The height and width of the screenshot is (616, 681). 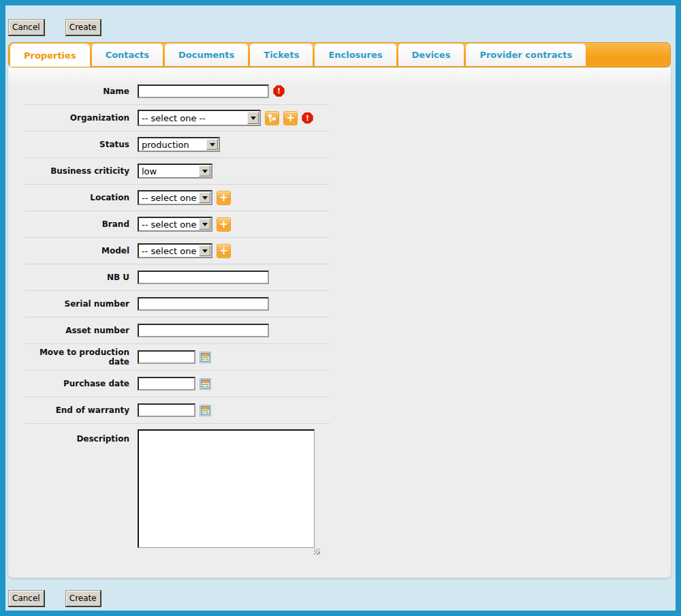 I want to click on field-row-end-of-warranty: End of warranty, so click(x=177, y=410).